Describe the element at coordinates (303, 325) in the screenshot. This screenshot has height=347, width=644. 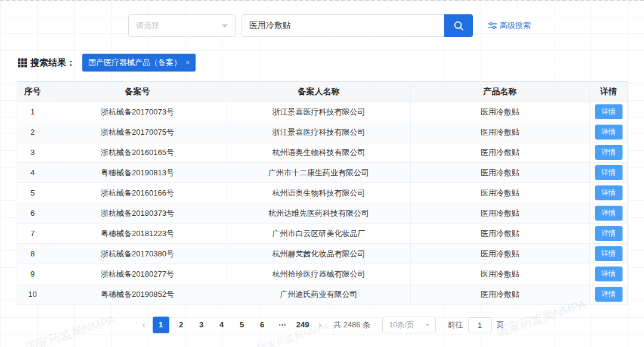
I see `page-button: 249` at that location.